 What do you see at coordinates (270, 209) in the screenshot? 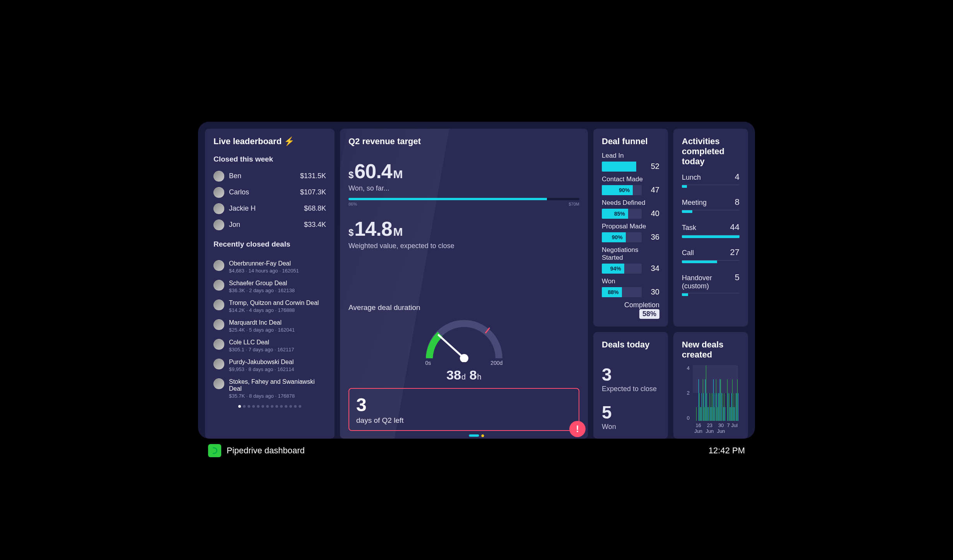
I see `leaderboard-row: Jackie H $68.8K` at bounding box center [270, 209].